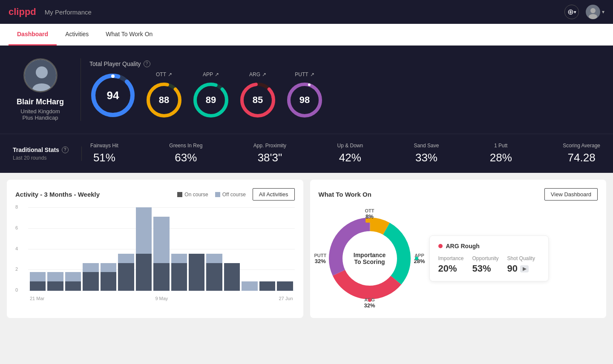 This screenshot has height=364, width=613. Describe the element at coordinates (113, 95) in the screenshot. I see `main-score-ring: 94` at that location.